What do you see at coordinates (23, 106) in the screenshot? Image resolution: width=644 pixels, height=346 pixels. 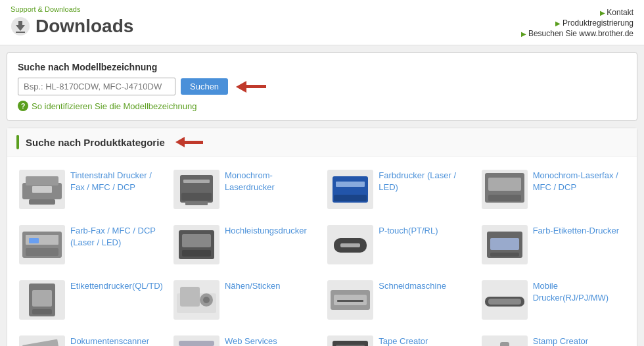 I see `help-icon: ?` at bounding box center [23, 106].